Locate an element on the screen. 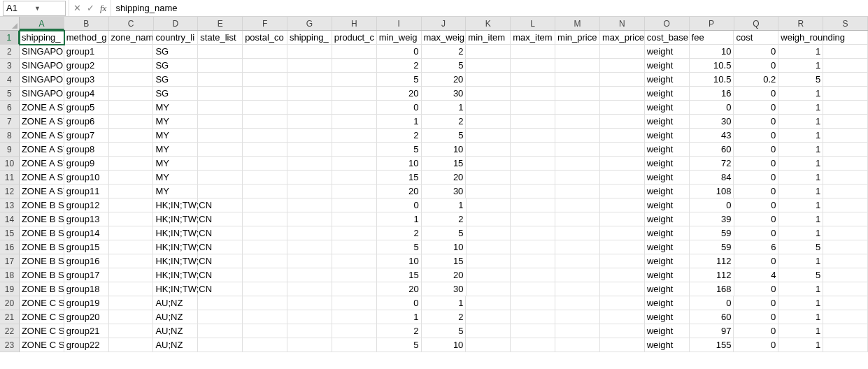 This screenshot has width=868, height=369. cell-G18 is located at coordinates (310, 275).